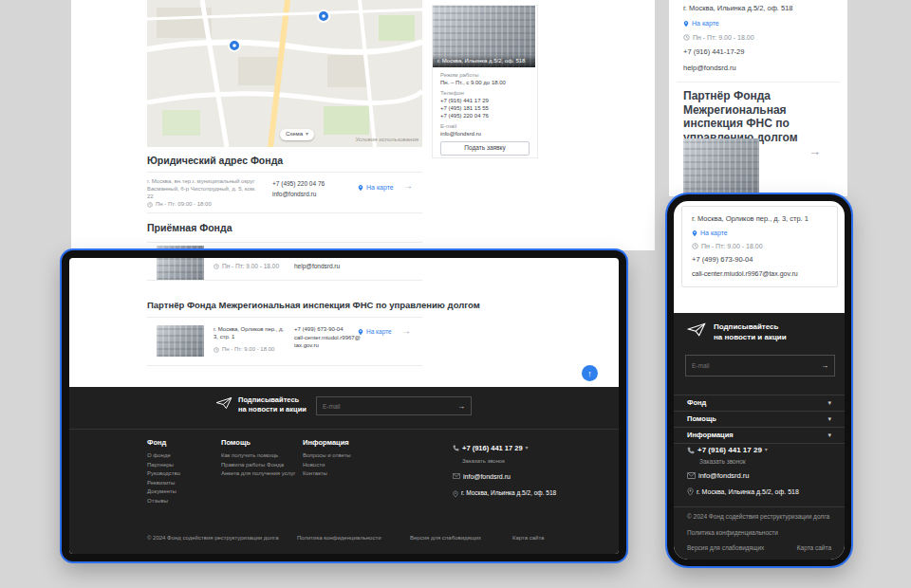 This screenshot has height=588, width=911. I want to click on legal-phone-link: +7 (495) 220 04 76, so click(298, 184).